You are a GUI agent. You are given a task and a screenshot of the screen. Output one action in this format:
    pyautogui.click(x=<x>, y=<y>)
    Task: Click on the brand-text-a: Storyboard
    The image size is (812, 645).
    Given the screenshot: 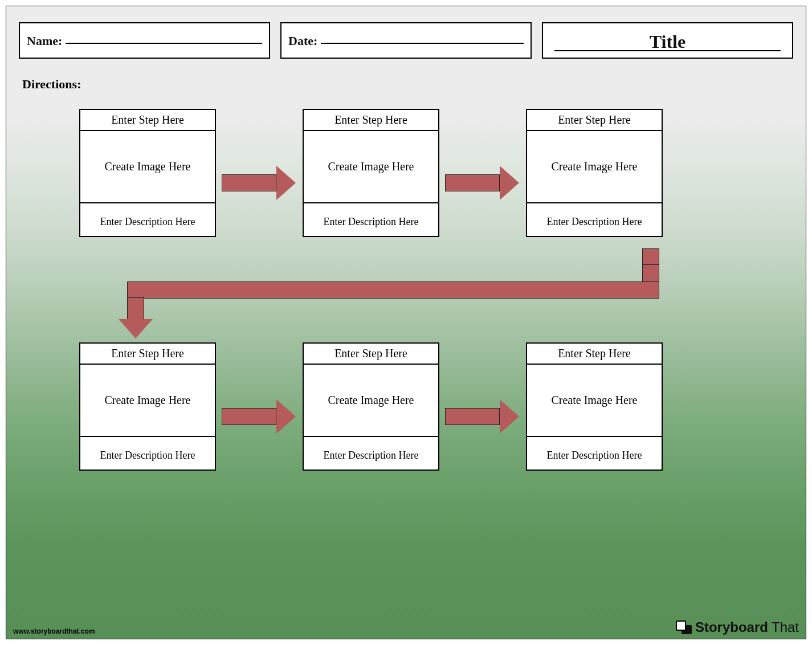 What is the action you would take?
    pyautogui.click(x=732, y=627)
    